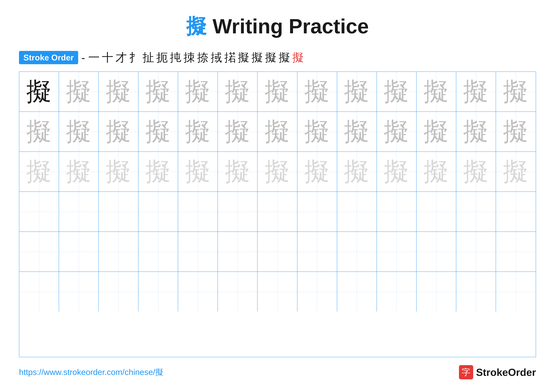  I want to click on stroke-step-1: 一, so click(94, 57).